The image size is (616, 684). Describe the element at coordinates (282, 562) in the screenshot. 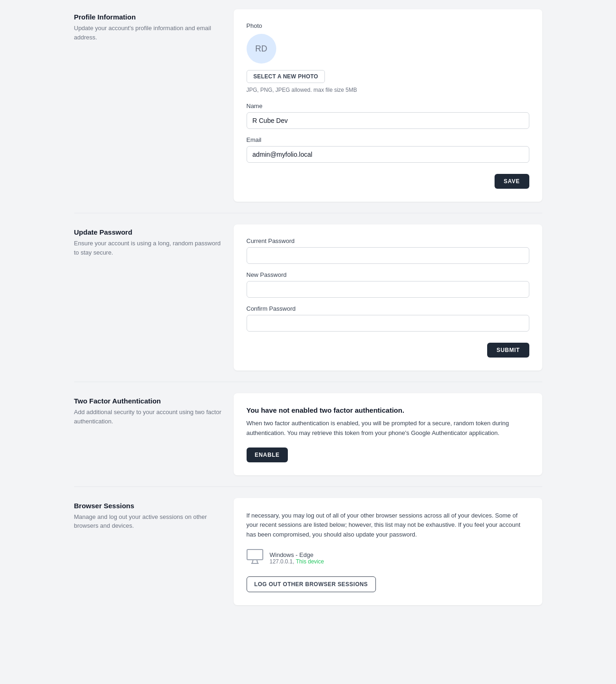

I see `session-ip-address: 127.0.0.1,` at that location.